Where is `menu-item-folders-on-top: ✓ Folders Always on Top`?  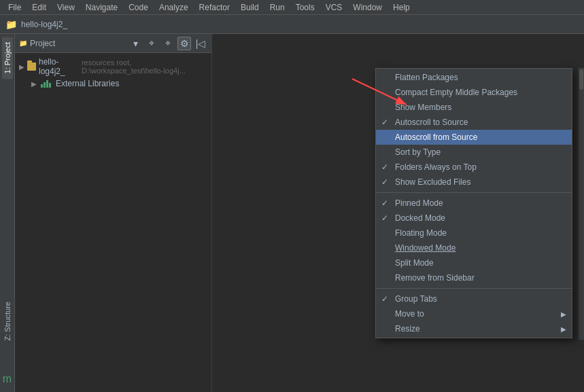
menu-item-folders-on-top: ✓ Folders Always on Top is located at coordinates (474, 167).